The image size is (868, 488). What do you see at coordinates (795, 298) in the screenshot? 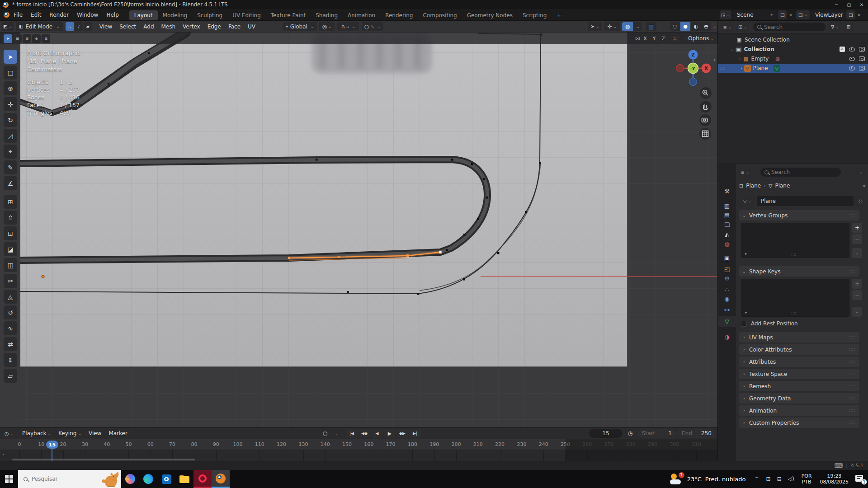
I see `shape-keys-list: ▸ ::::` at bounding box center [795, 298].